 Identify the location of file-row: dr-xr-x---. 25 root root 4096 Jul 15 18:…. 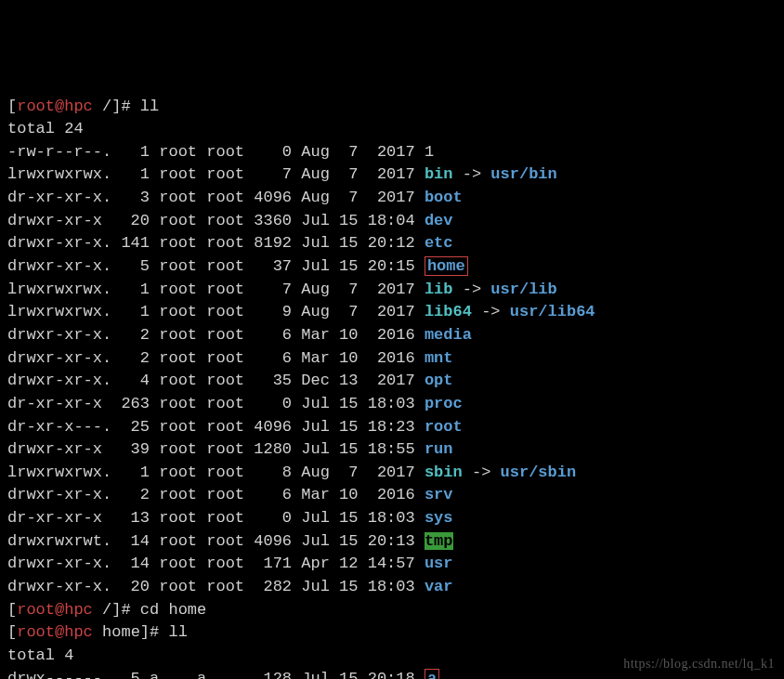
(392, 427).